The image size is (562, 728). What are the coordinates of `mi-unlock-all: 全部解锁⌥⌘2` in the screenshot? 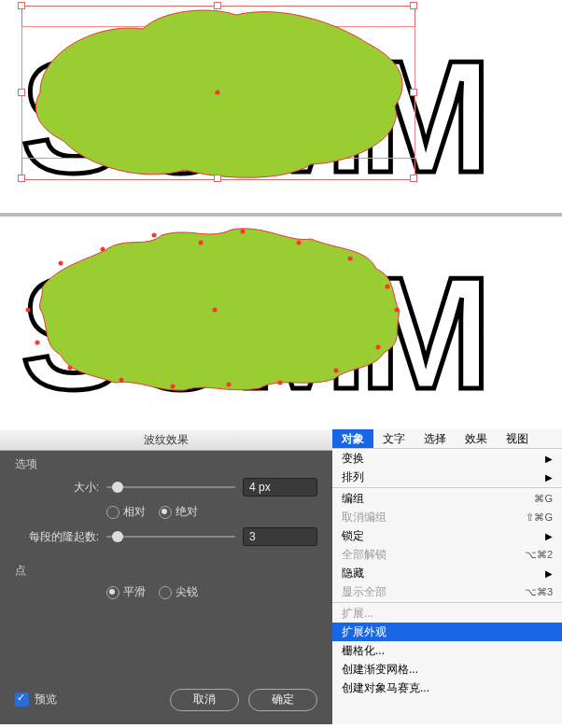 It's located at (447, 554).